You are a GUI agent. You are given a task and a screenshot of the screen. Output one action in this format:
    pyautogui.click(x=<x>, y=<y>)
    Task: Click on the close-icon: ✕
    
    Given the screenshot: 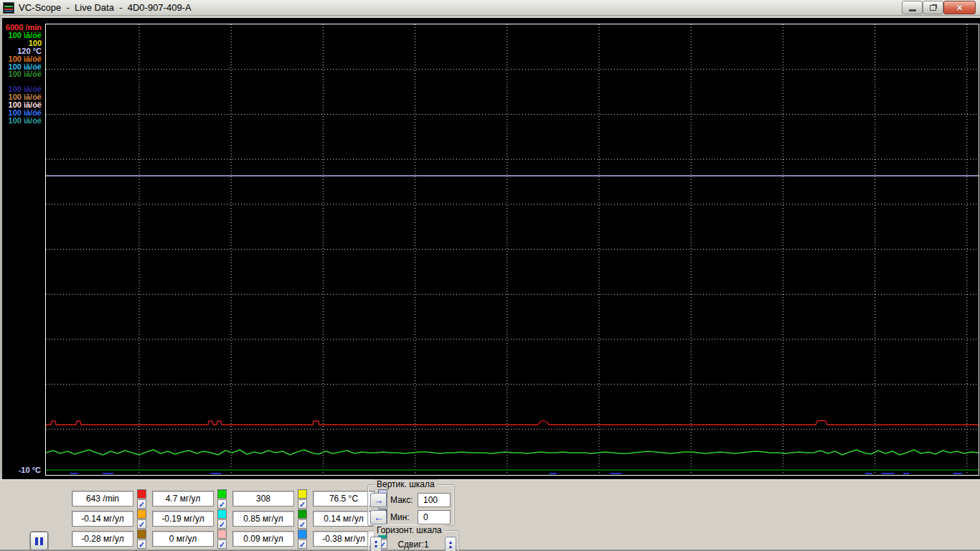 What is the action you would take?
    pyautogui.click(x=959, y=8)
    